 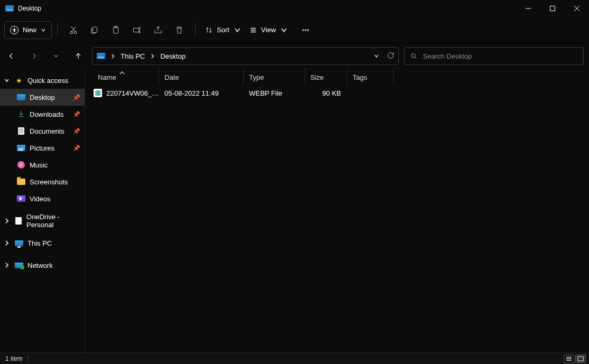 What do you see at coordinates (28, 30) in the screenshot?
I see `new-button: New` at bounding box center [28, 30].